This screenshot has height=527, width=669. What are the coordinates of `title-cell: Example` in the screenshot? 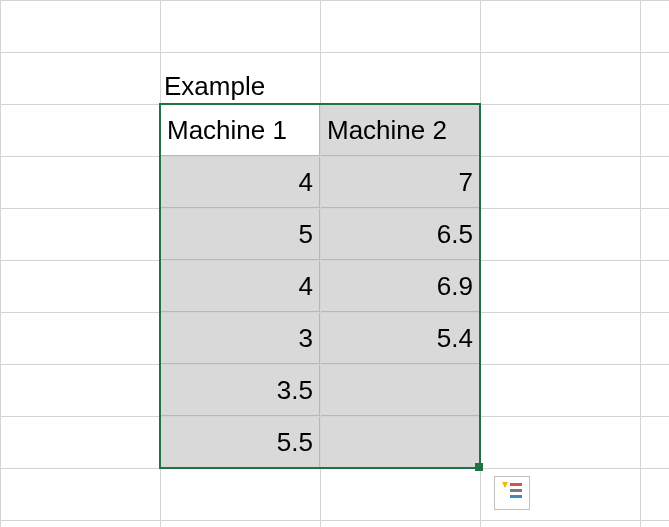 It's located at (240, 78).